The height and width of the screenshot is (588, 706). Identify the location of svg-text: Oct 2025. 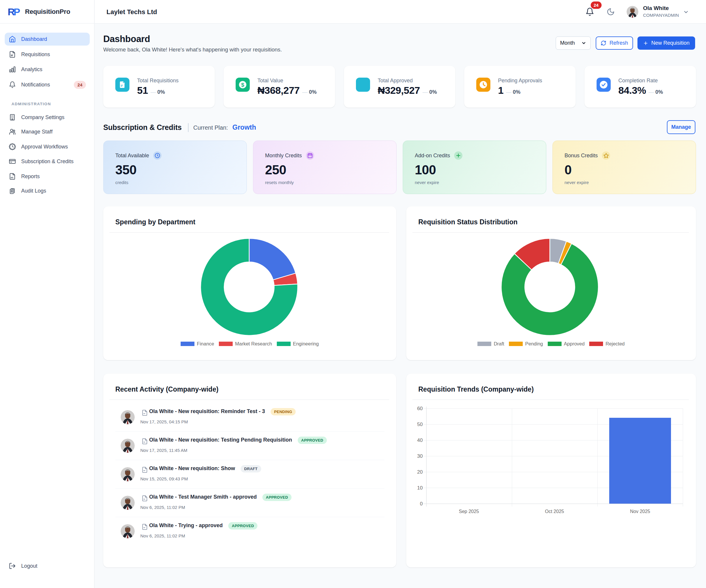
(555, 511).